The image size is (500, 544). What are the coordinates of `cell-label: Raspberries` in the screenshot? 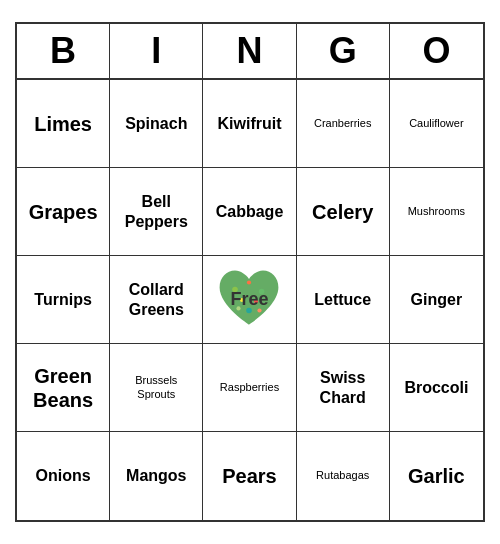 It's located at (250, 388).